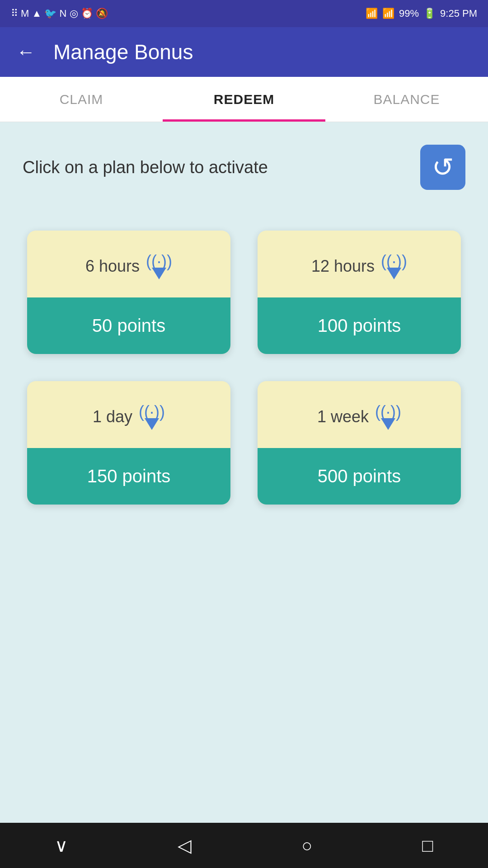 The height and width of the screenshot is (868, 488). What do you see at coordinates (360, 476) in the screenshot?
I see `plan-points-1week: 500 points` at bounding box center [360, 476].